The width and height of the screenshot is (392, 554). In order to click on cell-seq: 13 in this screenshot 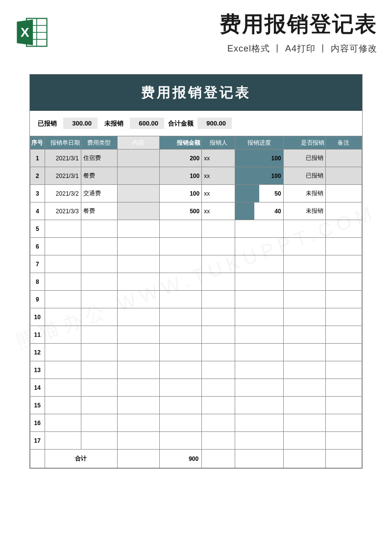, I will do `click(38, 370)`.